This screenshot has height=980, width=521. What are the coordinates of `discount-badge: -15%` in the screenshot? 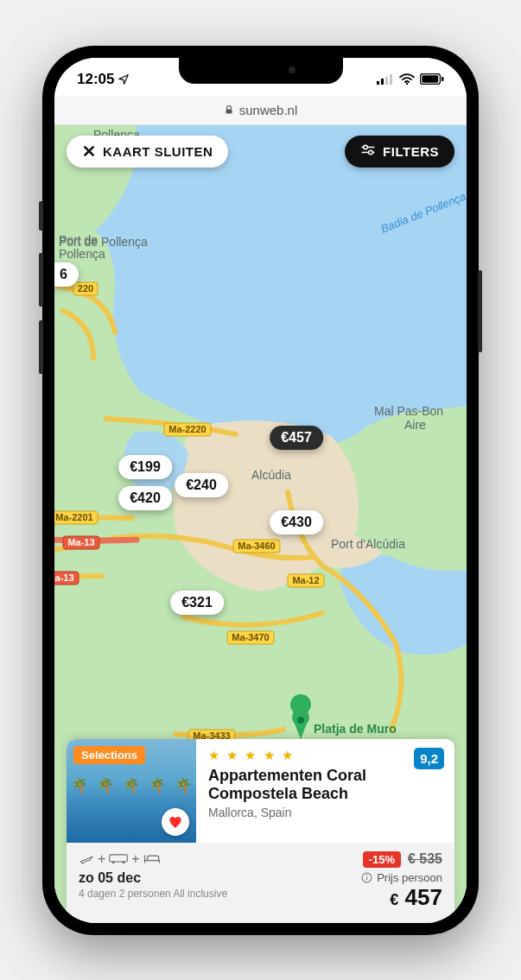 It's located at (382, 860).